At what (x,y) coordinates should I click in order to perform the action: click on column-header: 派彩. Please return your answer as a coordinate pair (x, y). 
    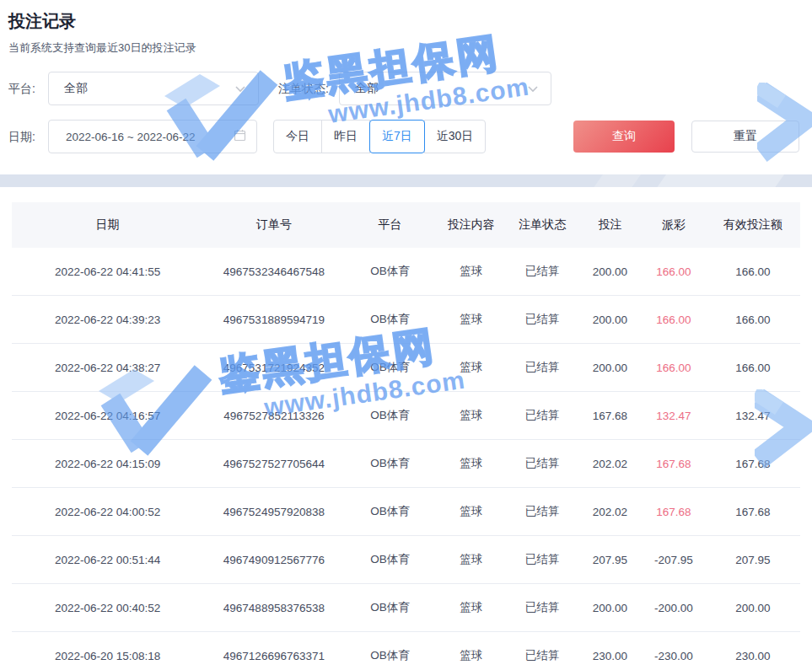
    Looking at the image, I should click on (674, 225).